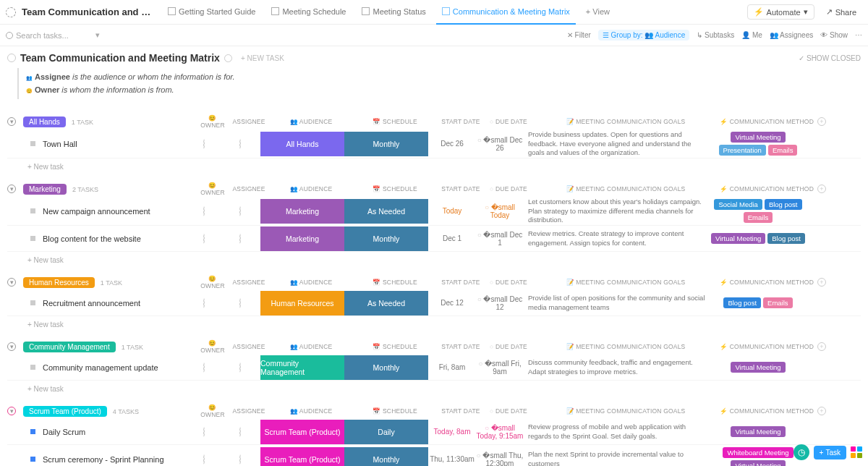 Image resolution: width=868 pixels, height=466 pixels. Describe the element at coordinates (69, 347) in the screenshot. I see `group-label: Community Management` at that location.